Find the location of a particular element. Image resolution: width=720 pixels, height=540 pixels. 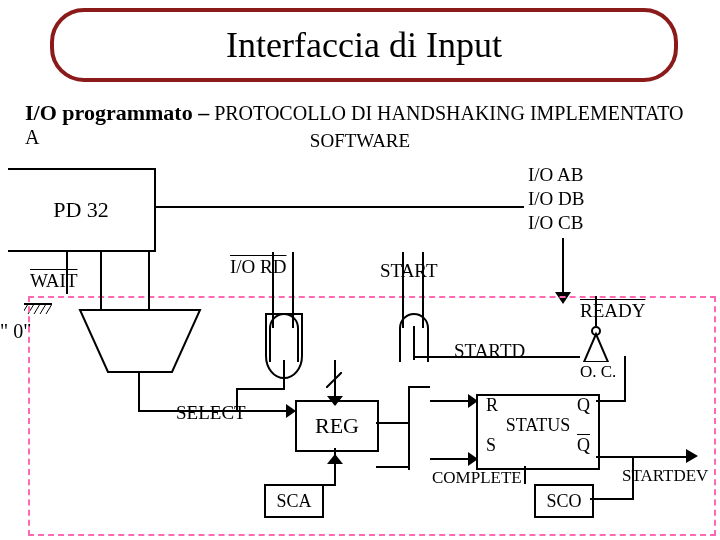

mux-in-0-line is located at coordinates (101, 281).